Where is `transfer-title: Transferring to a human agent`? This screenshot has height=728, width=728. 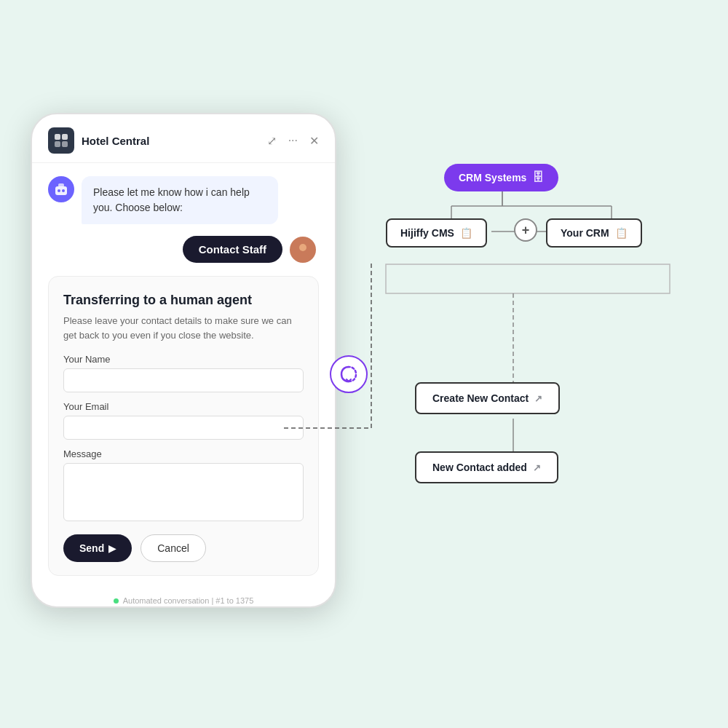 transfer-title: Transferring to a human agent is located at coordinates (183, 300).